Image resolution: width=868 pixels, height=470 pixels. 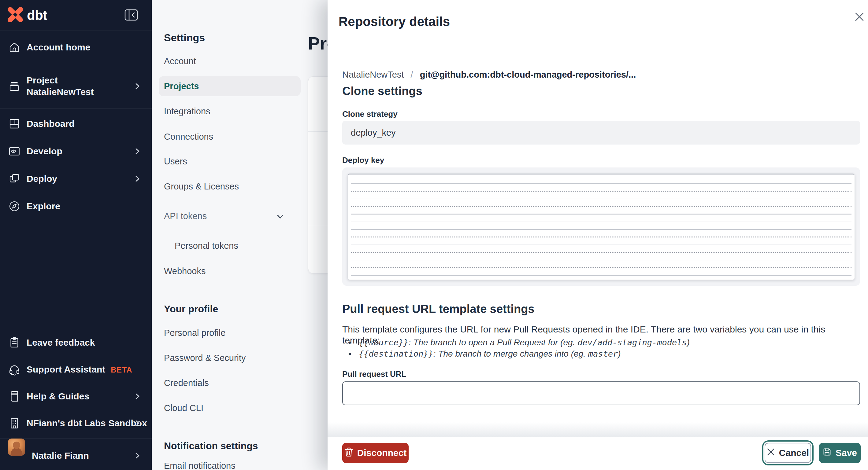 I want to click on home-icon, so click(x=14, y=47).